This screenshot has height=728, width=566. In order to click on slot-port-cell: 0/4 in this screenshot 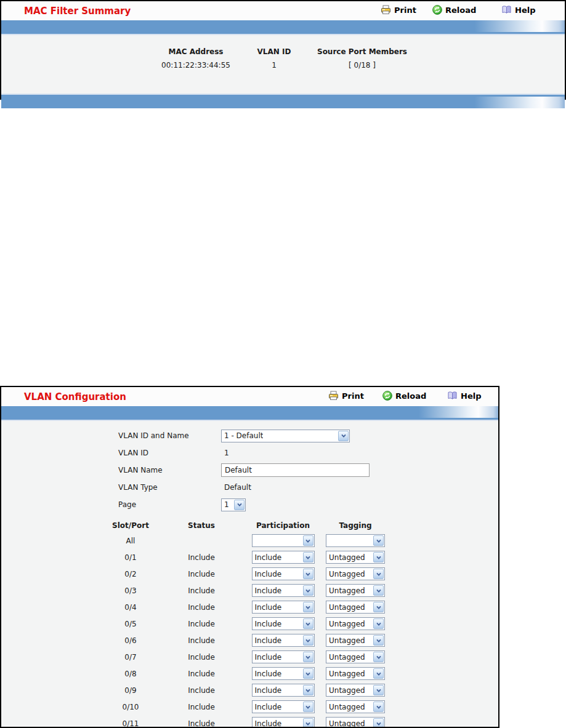, I will do `click(131, 607)`.